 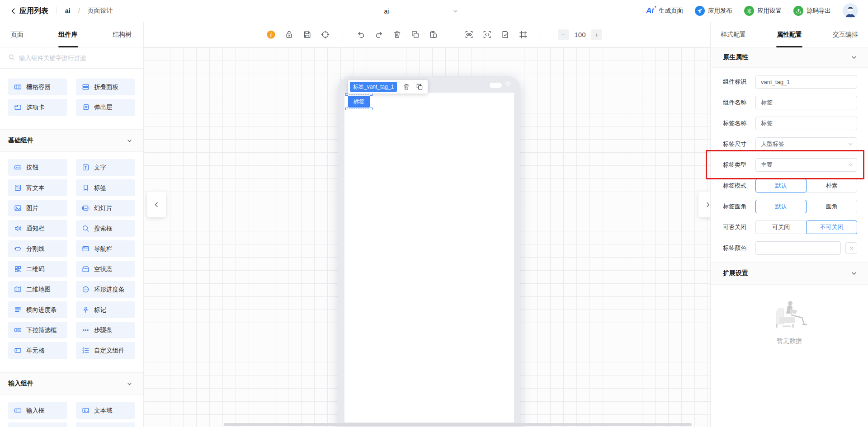 I want to click on selected-tag-component: 标签, so click(x=359, y=102).